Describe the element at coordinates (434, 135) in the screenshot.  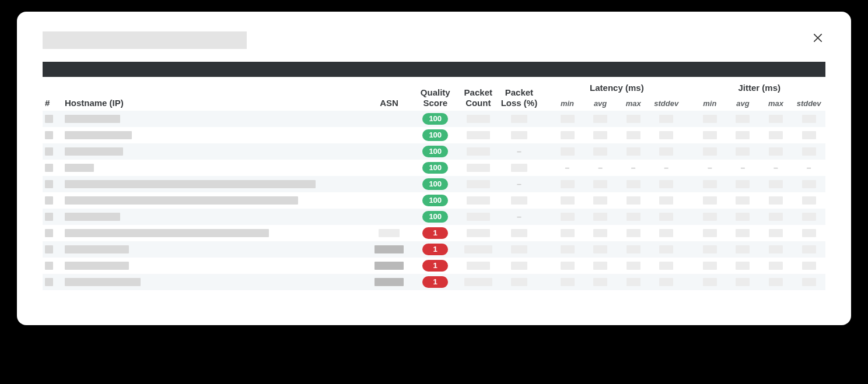
I see `table-row: 100` at that location.